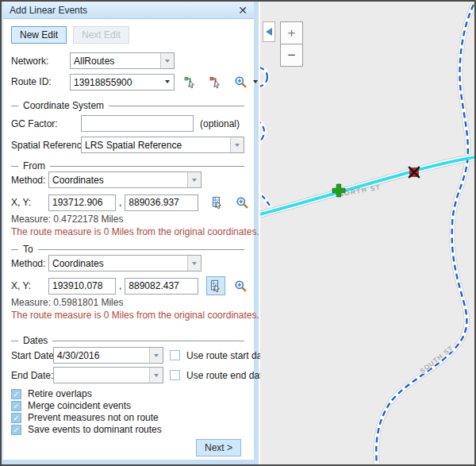  What do you see at coordinates (135, 315) in the screenshot?
I see `to-measure-warning: The route measure is 0 Miles from the or…` at bounding box center [135, 315].